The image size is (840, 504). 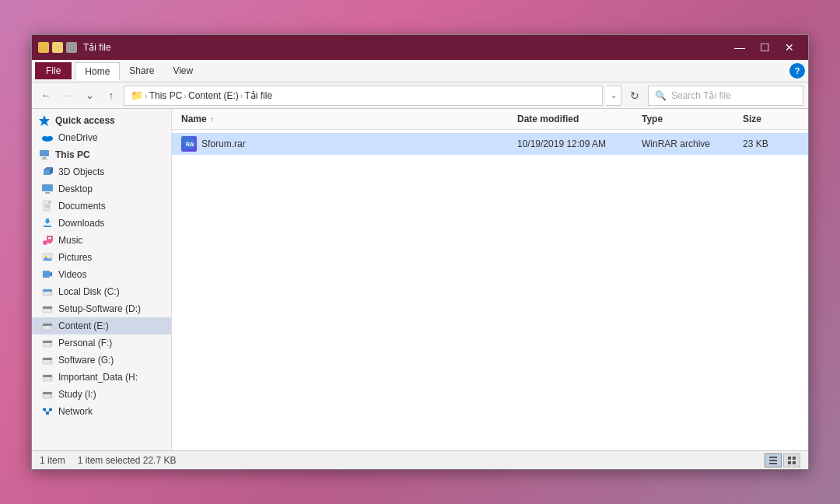 I want to click on title-bar-icons, so click(x=58, y=47).